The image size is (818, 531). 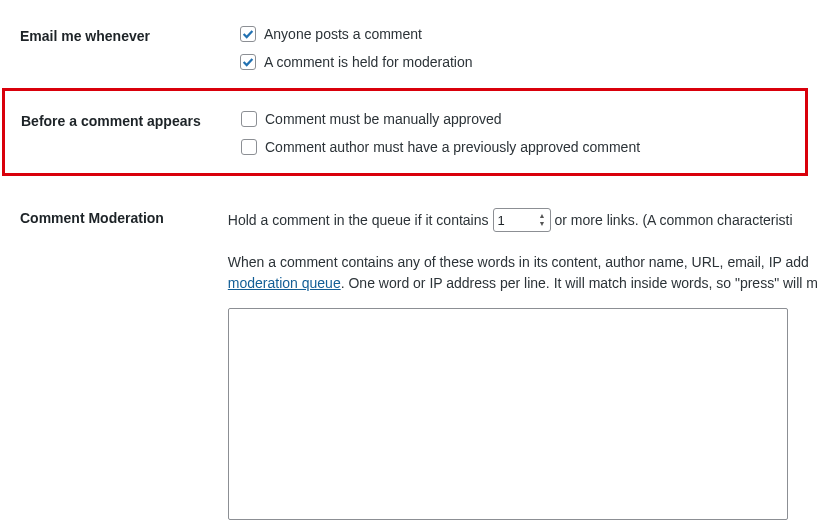 What do you see at coordinates (523, 273) in the screenshot?
I see `moderation-description: When a comment contains any of these wor…` at bounding box center [523, 273].